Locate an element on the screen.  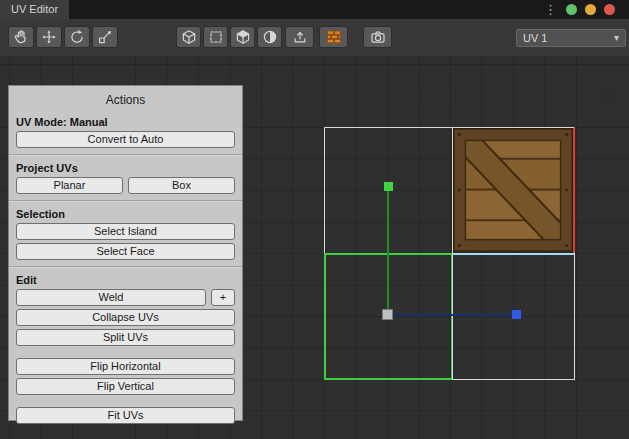
uv-channel-value: UV 1 is located at coordinates (535, 38).